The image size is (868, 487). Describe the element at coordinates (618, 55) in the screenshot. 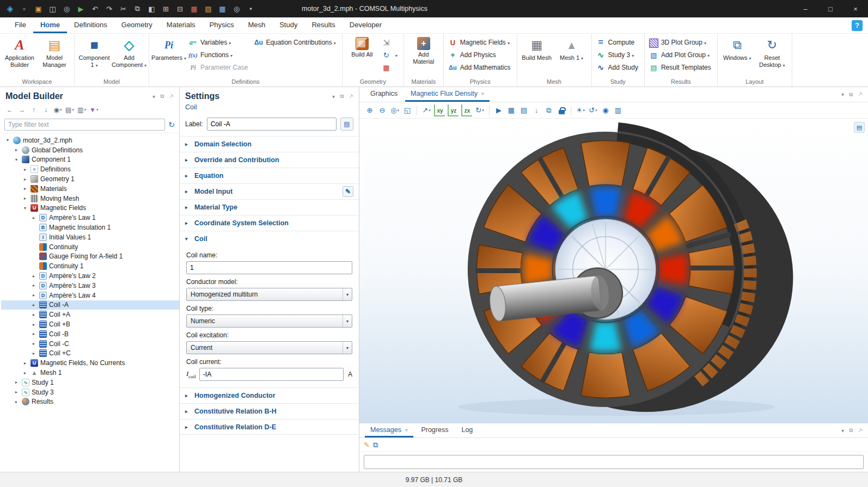

I see `study-3-button: Study 3` at that location.